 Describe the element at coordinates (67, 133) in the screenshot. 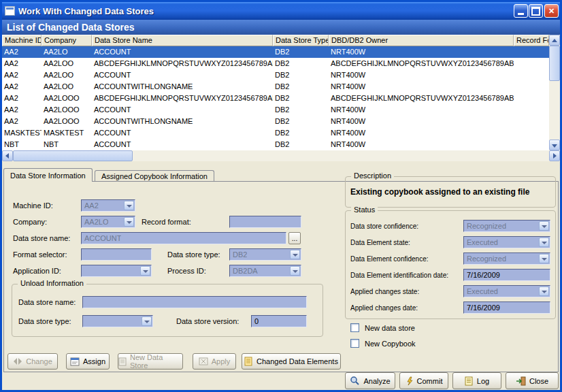

I see `cell-company: MASKTEST` at that location.